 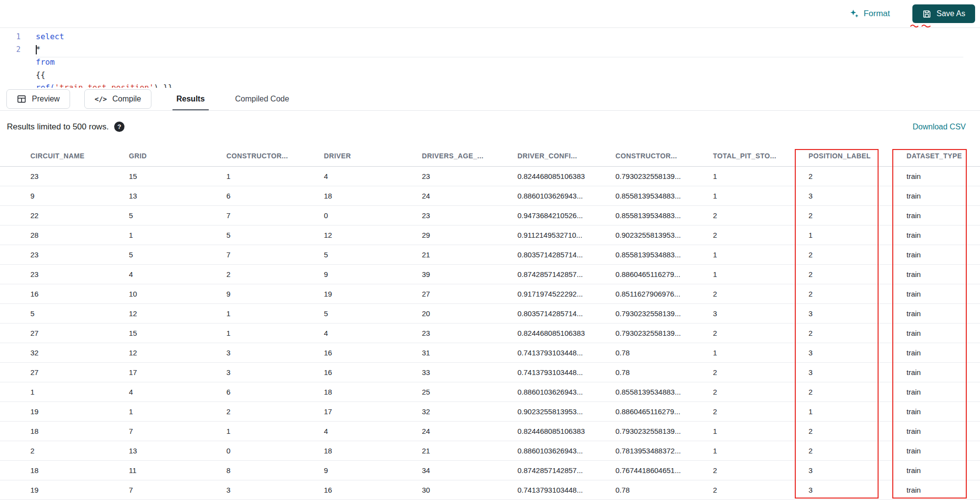 What do you see at coordinates (664, 373) in the screenshot?
I see `table-cell: 0.78` at bounding box center [664, 373].